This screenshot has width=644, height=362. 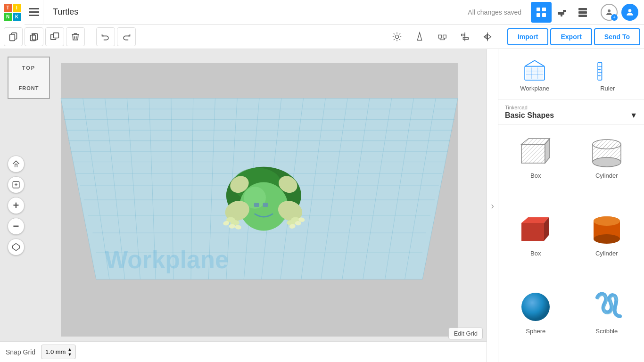 I want to click on logo-n: N, so click(x=8, y=17).